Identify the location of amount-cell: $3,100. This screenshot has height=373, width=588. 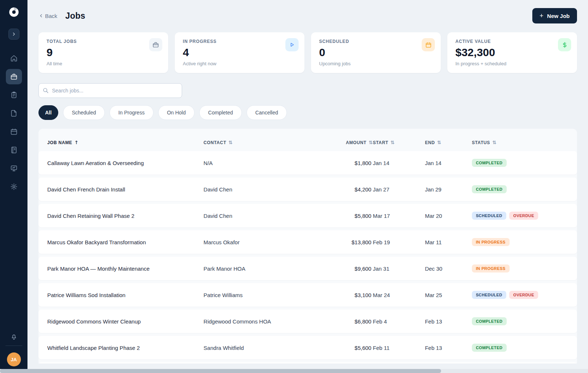
(341, 295).